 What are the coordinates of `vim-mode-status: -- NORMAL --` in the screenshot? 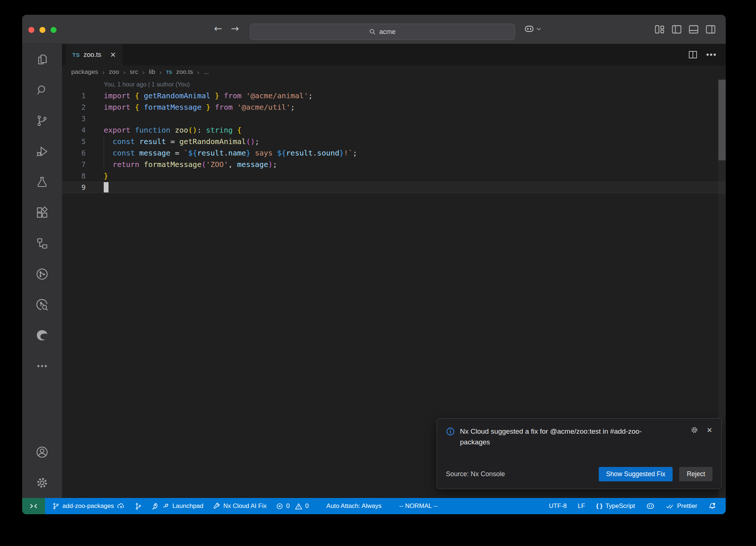 It's located at (418, 506).